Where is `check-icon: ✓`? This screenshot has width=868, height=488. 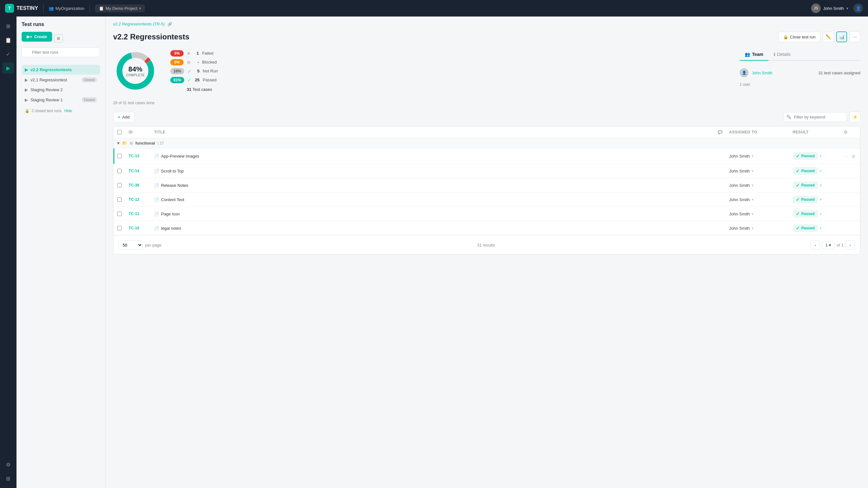
check-icon: ✓ is located at coordinates (798, 185).